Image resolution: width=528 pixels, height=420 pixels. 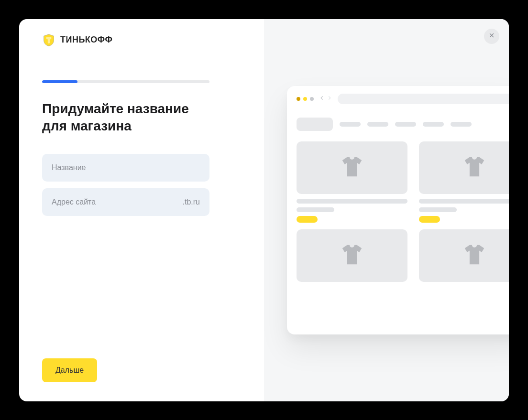 What do you see at coordinates (60, 82) in the screenshot?
I see `progress-fill` at bounding box center [60, 82].